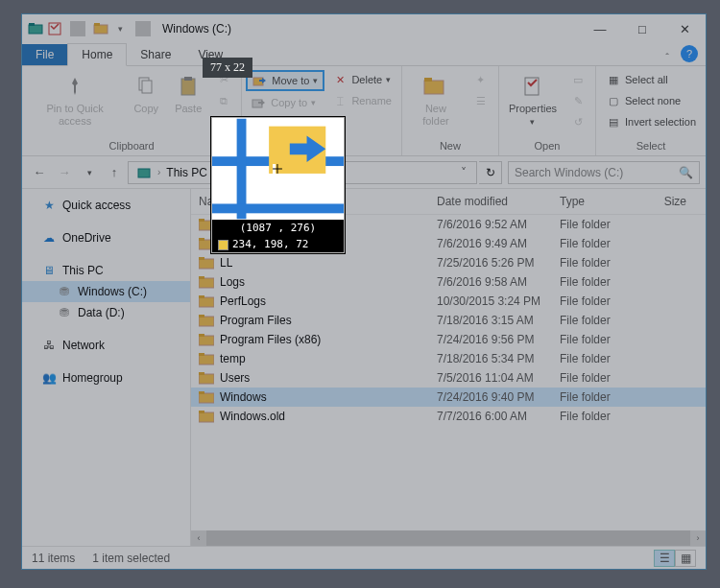 Image resolution: width=720 pixels, height=588 pixels. What do you see at coordinates (285, 81) in the screenshot?
I see `move-to-button: Move to ▾` at bounding box center [285, 81].